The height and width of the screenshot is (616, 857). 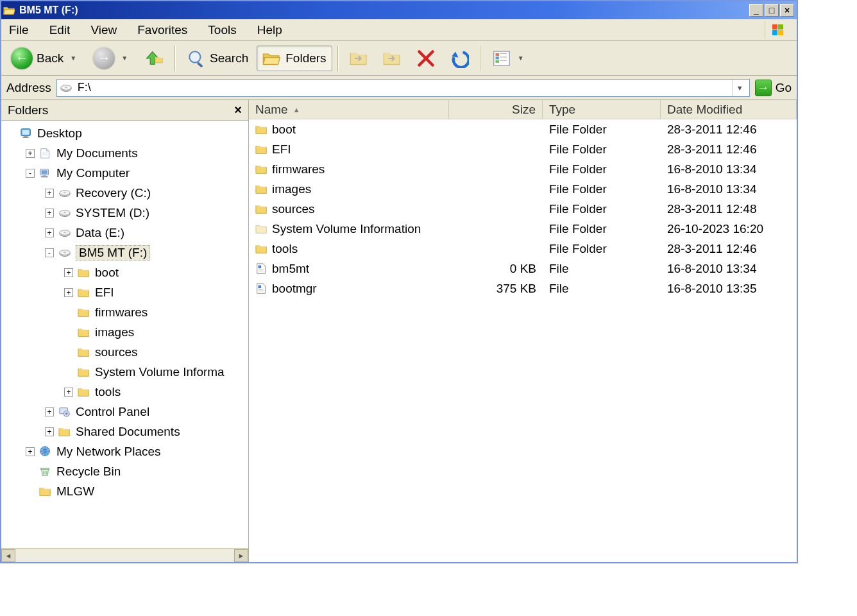 What do you see at coordinates (426, 58) in the screenshot?
I see `delete-button` at bounding box center [426, 58].